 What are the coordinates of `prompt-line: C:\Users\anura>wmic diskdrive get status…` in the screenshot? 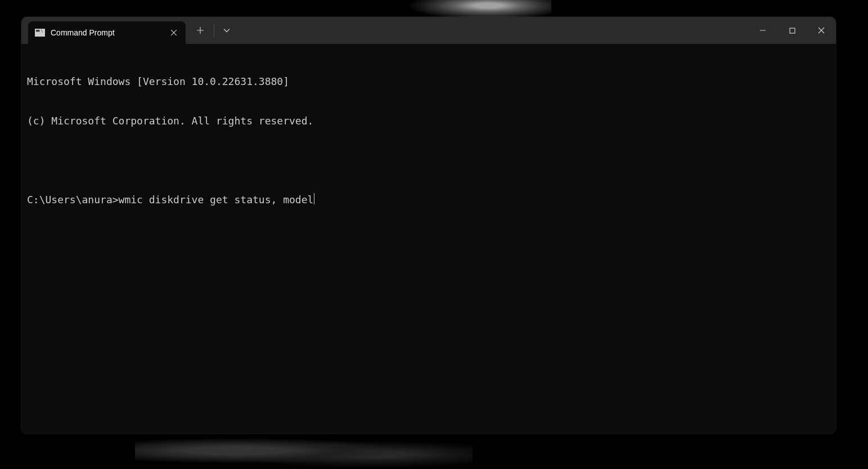 It's located at (429, 199).